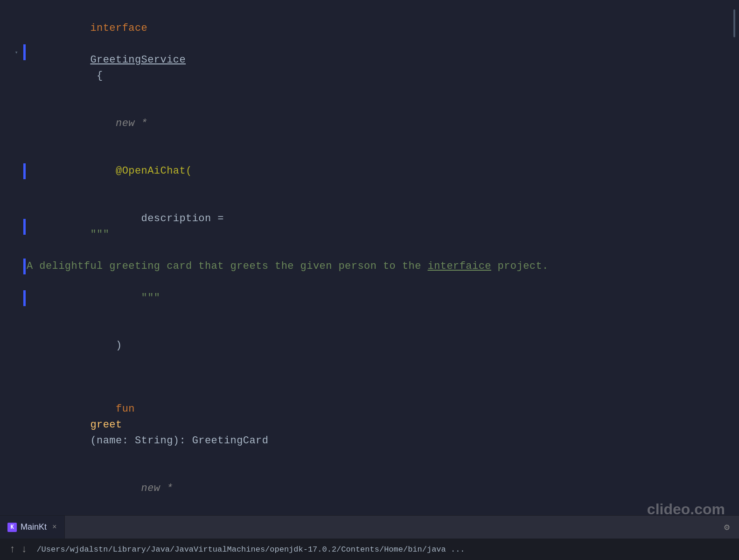  Describe the element at coordinates (378, 171) in the screenshot. I see `line-code: @OpenAiChat(` at that location.